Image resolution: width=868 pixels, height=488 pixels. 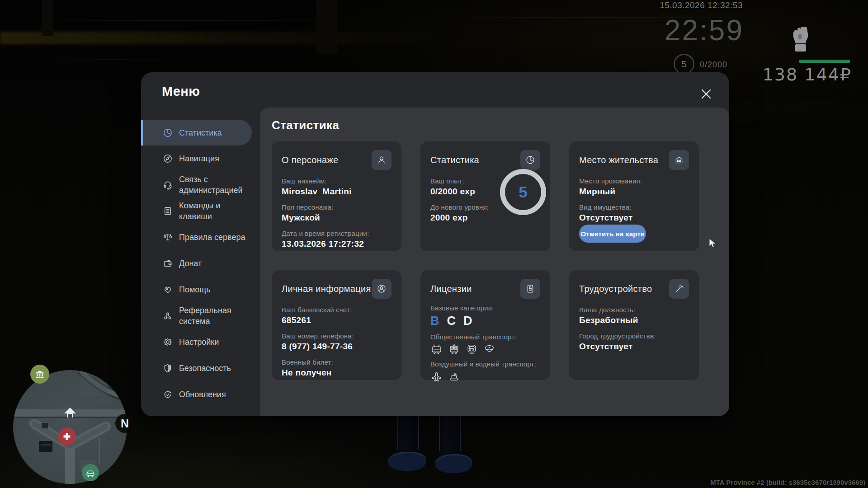 I want to click on person-circle-icon, so click(x=382, y=289).